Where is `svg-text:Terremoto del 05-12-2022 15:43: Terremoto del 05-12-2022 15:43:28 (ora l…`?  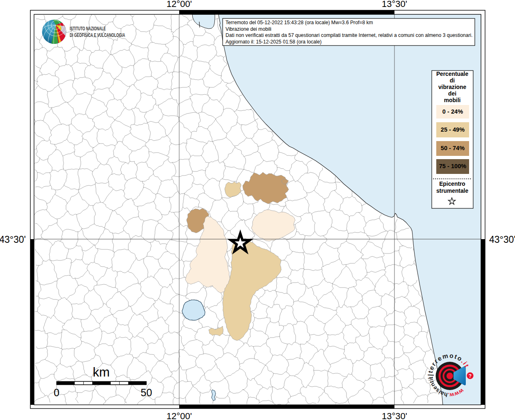
svg-text:Terremoto del 05-12-2022 15:43: Terremoto del 05-12-2022 15:43:28 (ora l… is located at coordinates (299, 23).